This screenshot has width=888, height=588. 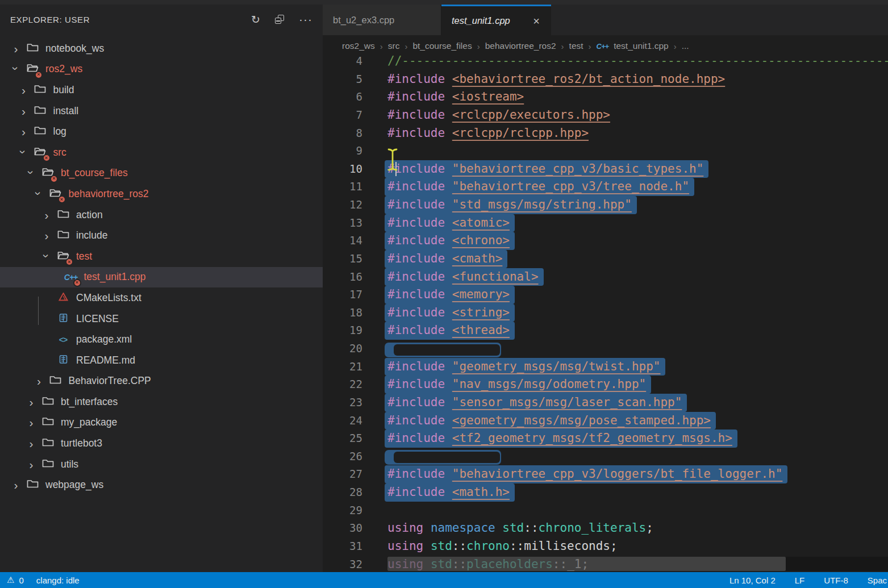 What do you see at coordinates (536, 21) in the screenshot?
I see `close-icon: ×` at bounding box center [536, 21].